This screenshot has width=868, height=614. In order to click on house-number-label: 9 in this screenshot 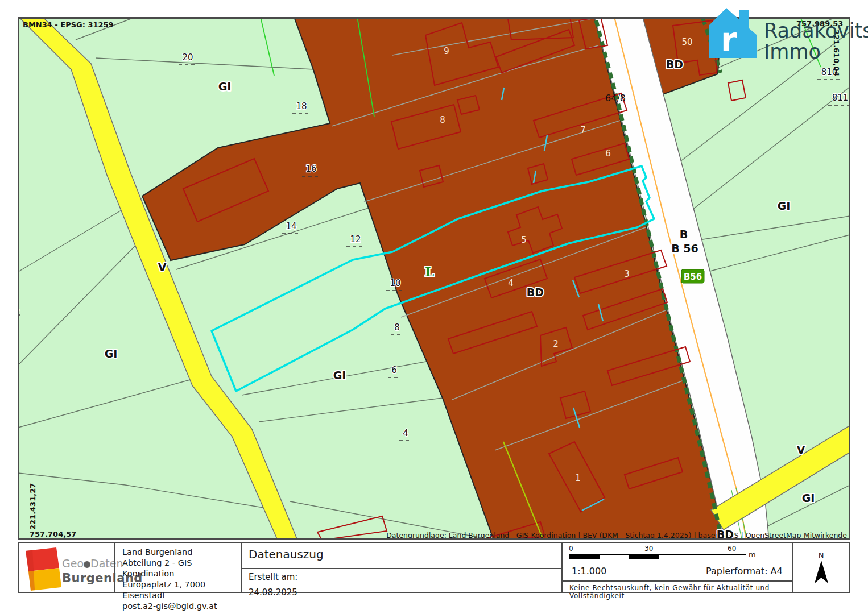, I will do `click(447, 51)`.